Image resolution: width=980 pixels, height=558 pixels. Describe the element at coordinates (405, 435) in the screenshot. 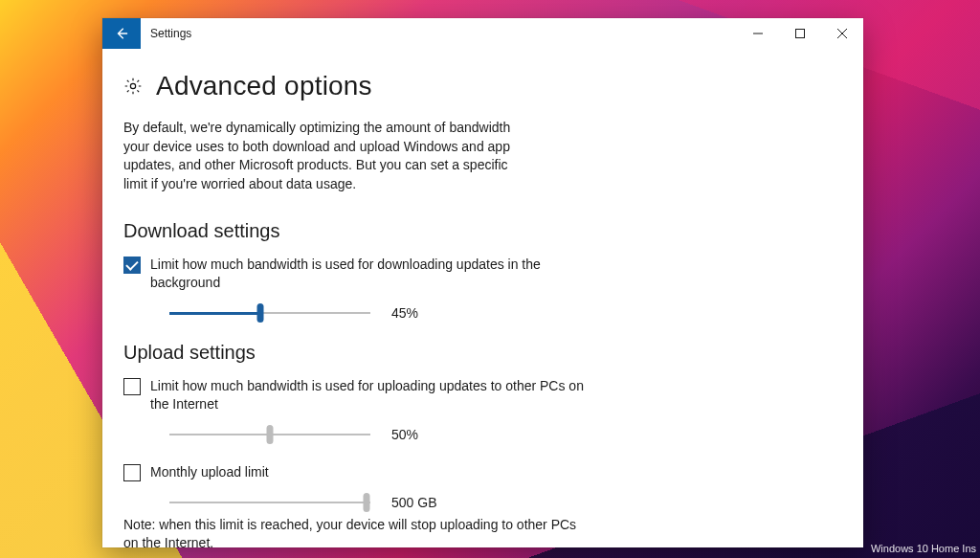

I see `upload-slider-value: 50%` at that location.